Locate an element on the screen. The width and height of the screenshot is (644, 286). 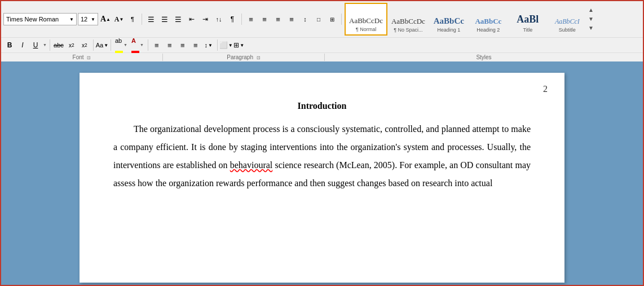
subscript-button: x2 is located at coordinates (72, 45).